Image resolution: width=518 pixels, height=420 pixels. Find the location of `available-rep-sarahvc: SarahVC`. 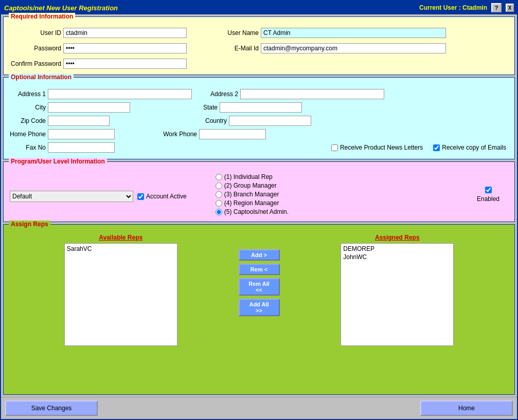

available-rep-sarahvc: SarahVC is located at coordinates (121, 249).